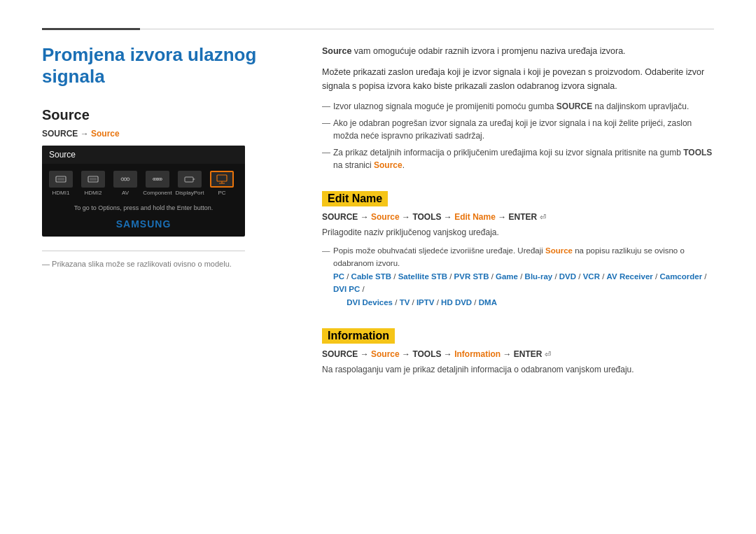 The width and height of the screenshot is (756, 534). What do you see at coordinates (524, 217) in the screenshot?
I see `edit-name-enter: ENTER` at bounding box center [524, 217].